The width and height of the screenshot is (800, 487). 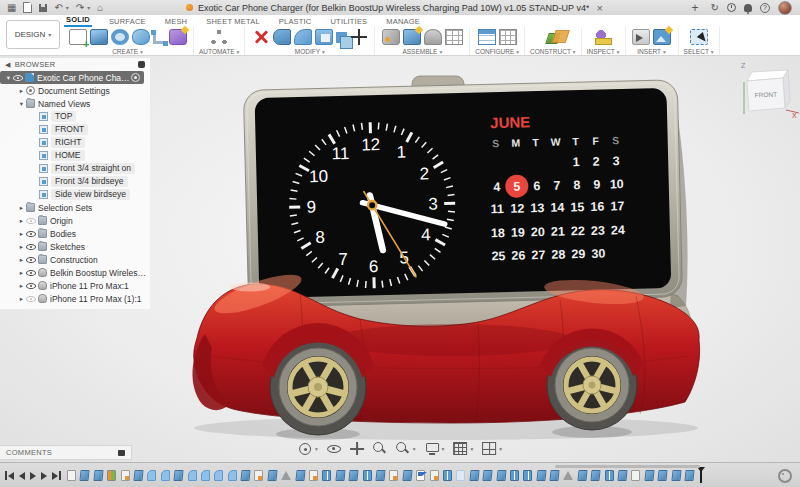 I want to click on redo-caret-icon: ▾, so click(x=88, y=8).